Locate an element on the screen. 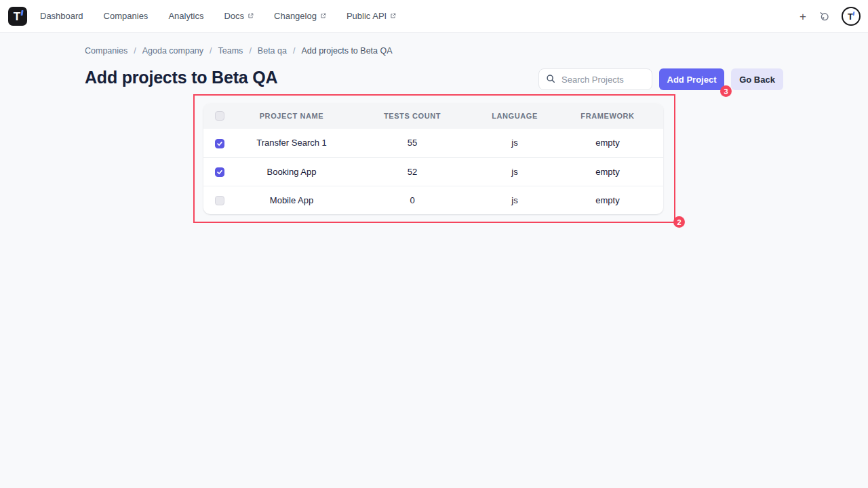  breadcrumb-agoda-company: Agoda company is located at coordinates (173, 51).